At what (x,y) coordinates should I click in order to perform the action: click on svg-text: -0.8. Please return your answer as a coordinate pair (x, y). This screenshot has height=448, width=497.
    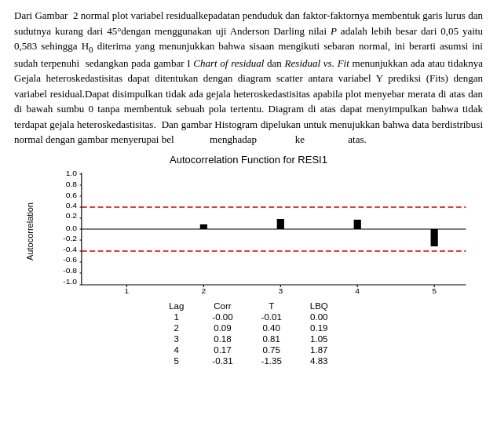
    Looking at the image, I should click on (70, 270).